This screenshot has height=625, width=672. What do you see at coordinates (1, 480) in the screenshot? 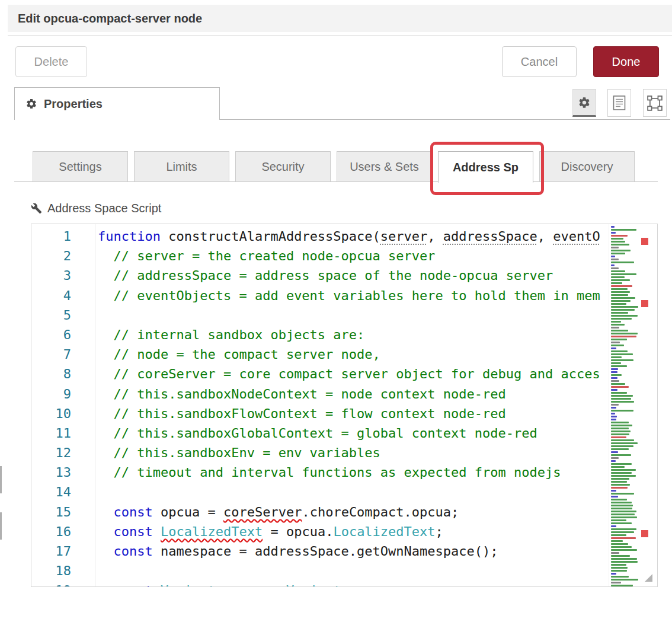
I see `scrollbar-artifact` at bounding box center [1, 480].